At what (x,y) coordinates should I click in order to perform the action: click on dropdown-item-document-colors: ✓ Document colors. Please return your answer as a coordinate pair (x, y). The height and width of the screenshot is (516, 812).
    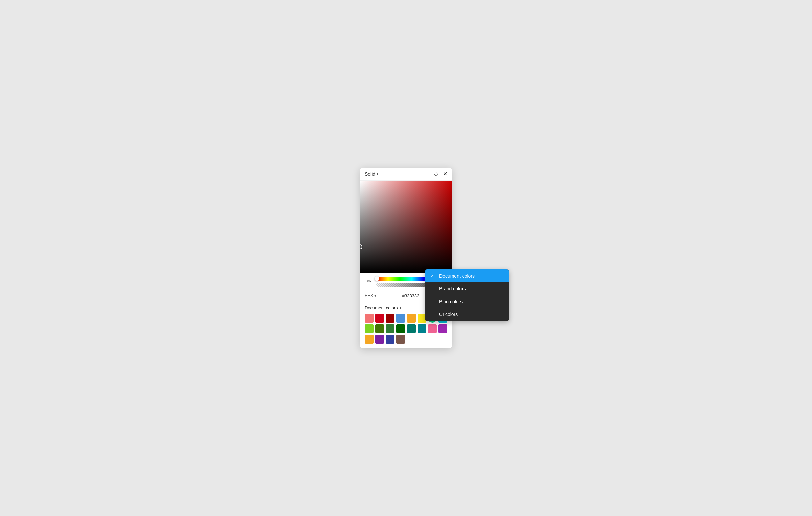
    Looking at the image, I should click on (467, 276).